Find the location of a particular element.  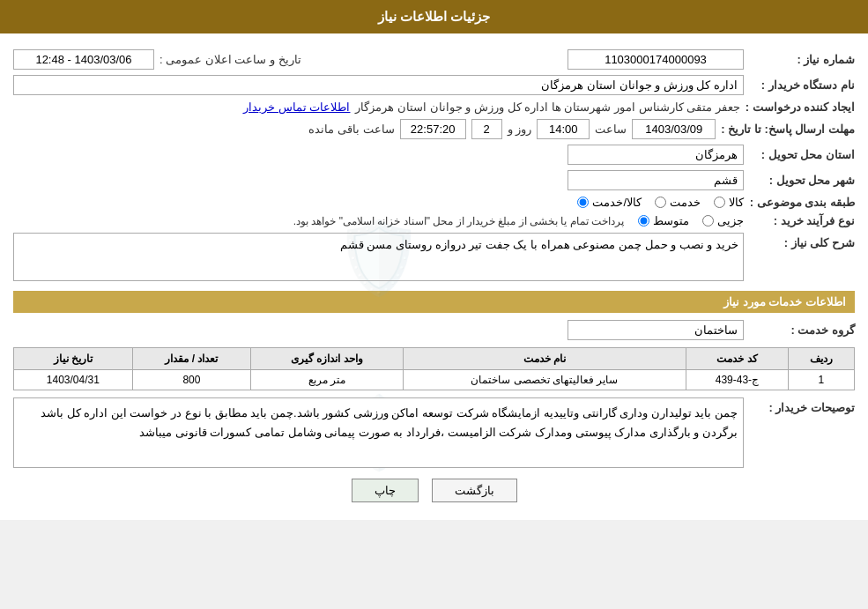

category-goods-service-radio is located at coordinates (583, 203).